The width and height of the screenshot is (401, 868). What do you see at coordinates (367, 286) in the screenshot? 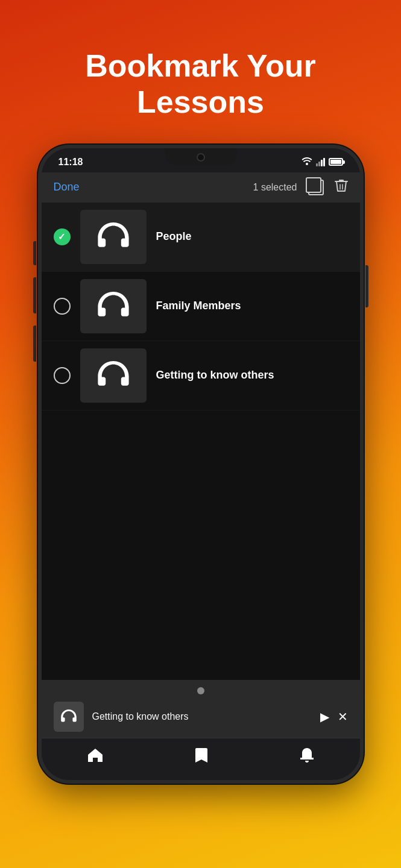
I see `side-button-right` at bounding box center [367, 286].